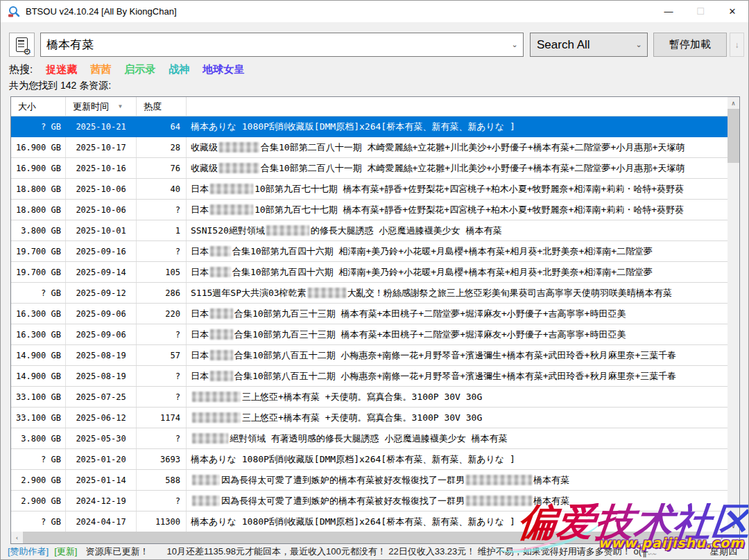 This screenshot has width=749, height=560. Describe the element at coordinates (39, 313) in the screenshot. I see `cell-size: 16.300 GB` at that location.